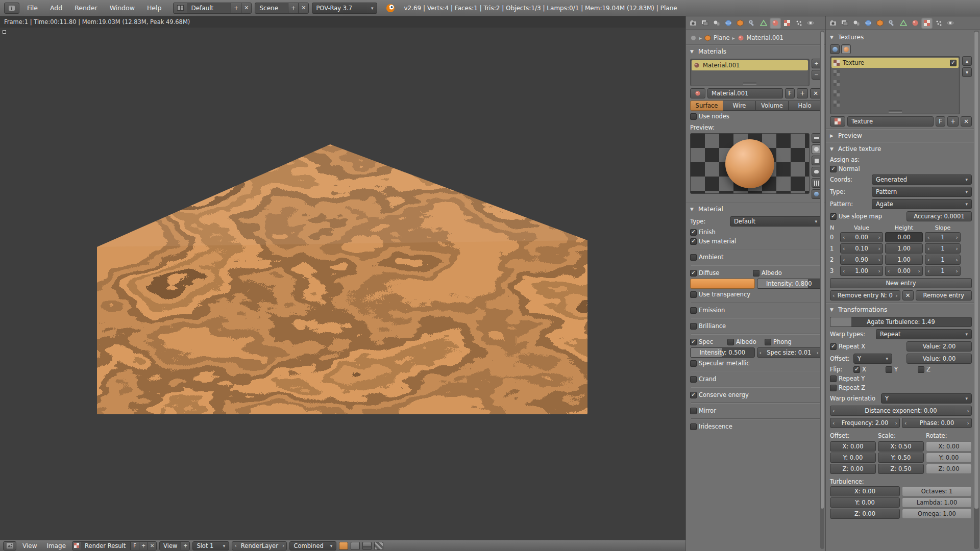 This screenshot has width=980, height=551. I want to click on texture-panel-scrollbar, so click(976, 290).